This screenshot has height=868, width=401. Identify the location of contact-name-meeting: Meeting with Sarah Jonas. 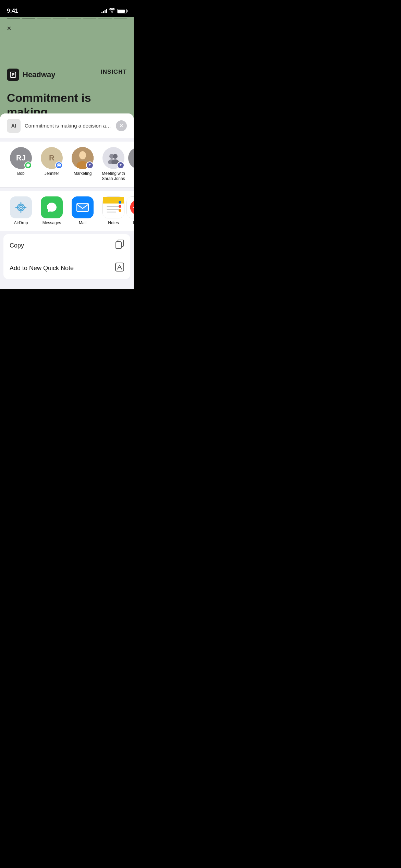
(113, 176).